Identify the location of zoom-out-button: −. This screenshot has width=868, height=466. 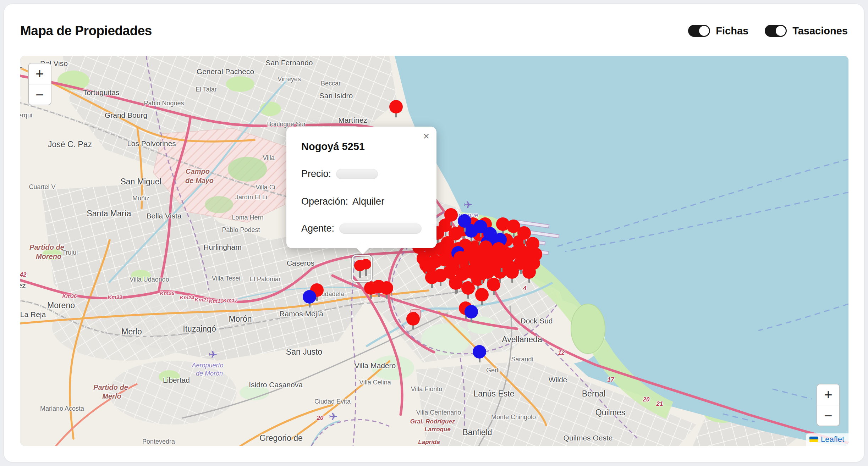
(40, 94).